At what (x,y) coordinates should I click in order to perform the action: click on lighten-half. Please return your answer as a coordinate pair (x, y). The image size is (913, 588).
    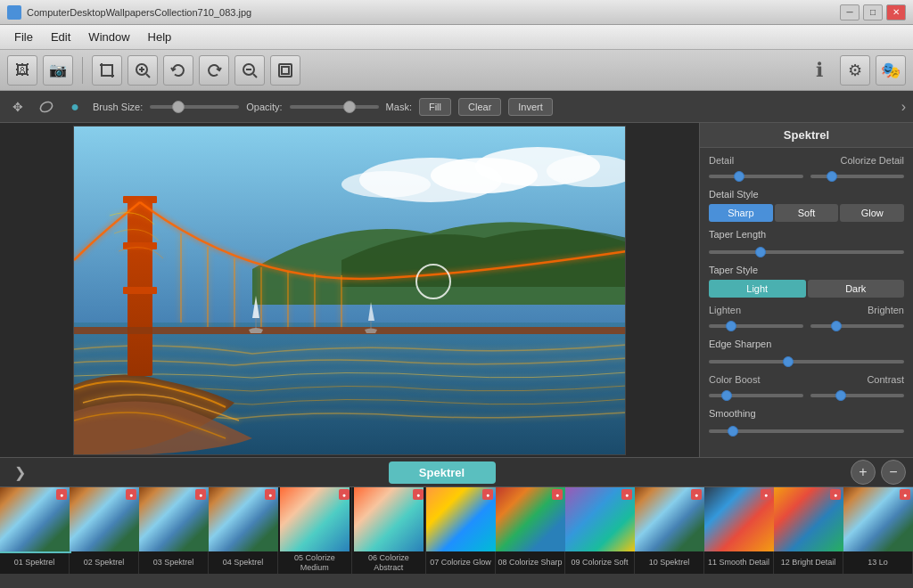
    Looking at the image, I should click on (756, 324).